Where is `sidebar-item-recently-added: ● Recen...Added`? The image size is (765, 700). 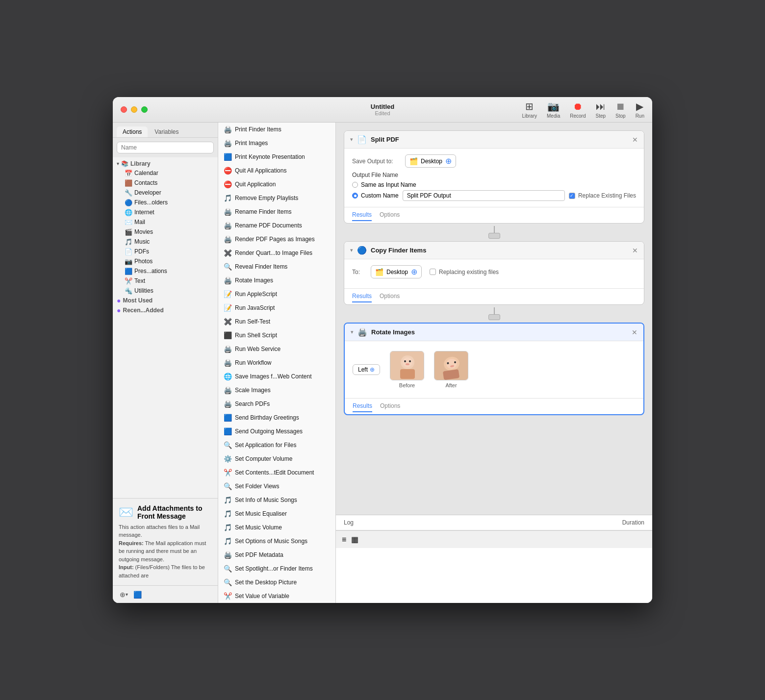 sidebar-item-recently-added: ● Recen...Added is located at coordinates (165, 310).